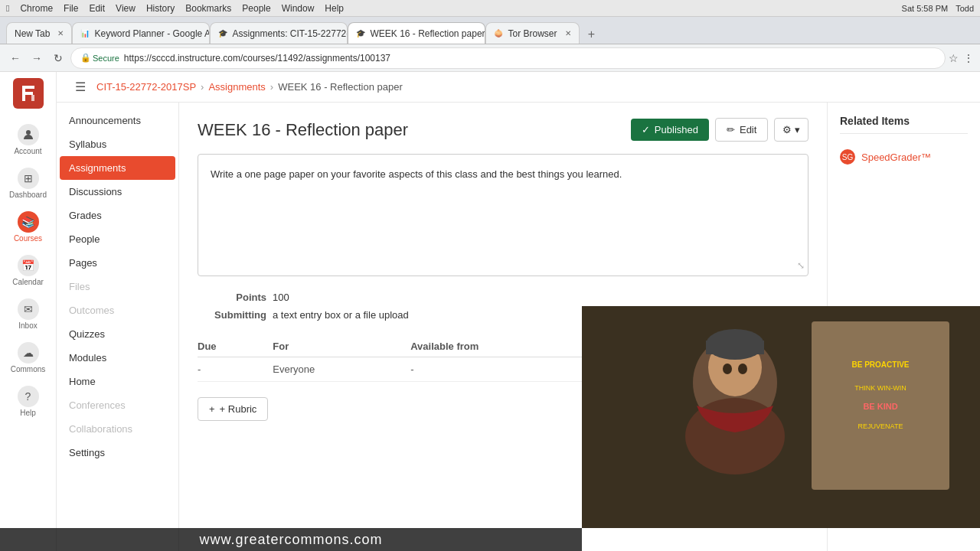 This screenshot has height=551, width=980. What do you see at coordinates (896, 158) in the screenshot?
I see `speedgrader-label: SpeedGrader™` at bounding box center [896, 158].